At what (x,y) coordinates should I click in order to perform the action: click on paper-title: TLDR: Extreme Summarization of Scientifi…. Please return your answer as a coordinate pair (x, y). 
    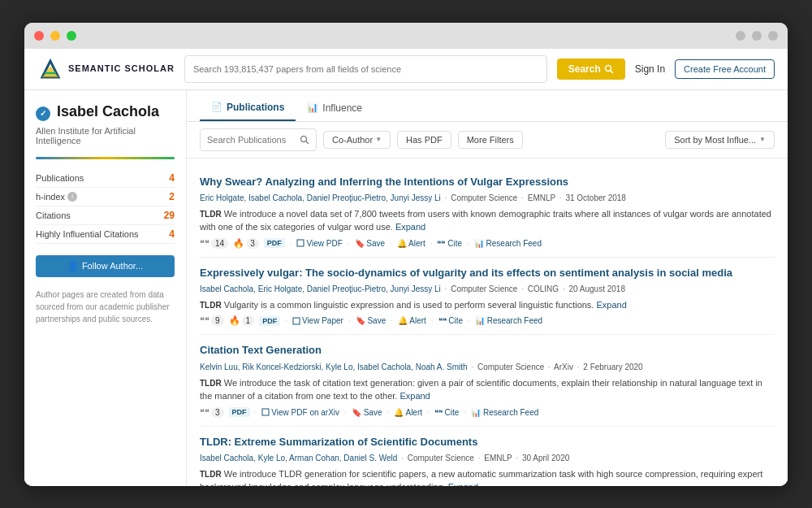
    Looking at the image, I should click on (487, 442).